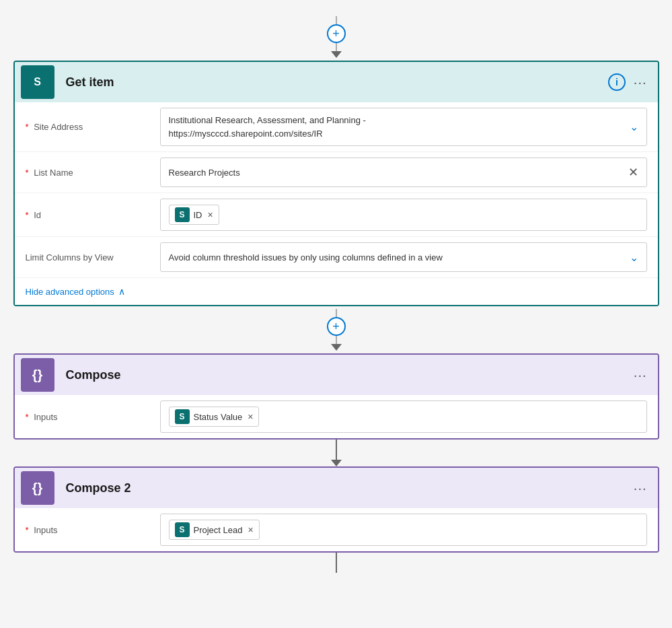  I want to click on arrow-down-top, so click(336, 55).